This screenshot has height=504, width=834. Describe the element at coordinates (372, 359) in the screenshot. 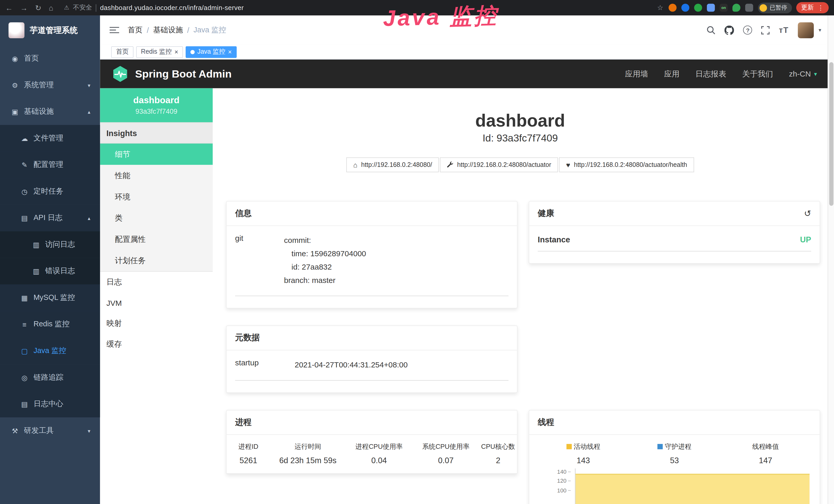

I see `metadata-card: 元数据 startup 2021-04-27T00:44:31.254+08:0…` at that location.